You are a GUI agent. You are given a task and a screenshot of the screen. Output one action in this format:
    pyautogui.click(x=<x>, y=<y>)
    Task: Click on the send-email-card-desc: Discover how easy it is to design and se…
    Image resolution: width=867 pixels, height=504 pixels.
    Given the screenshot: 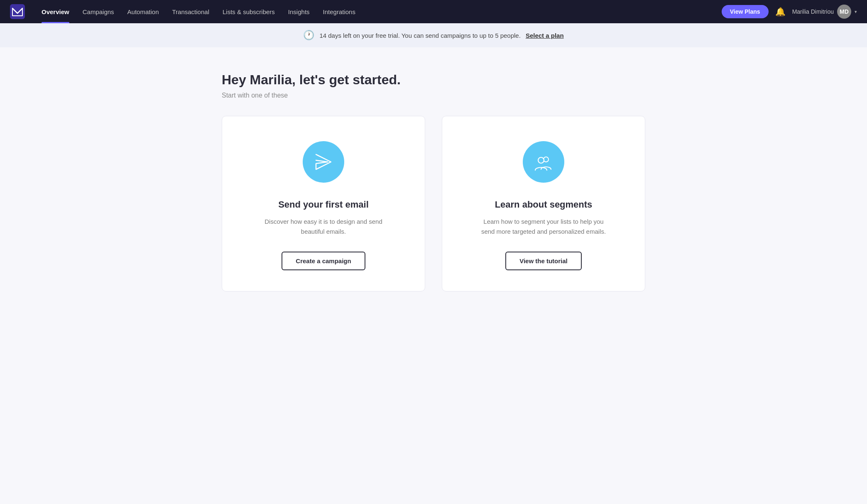 What is the action you would take?
    pyautogui.click(x=323, y=227)
    